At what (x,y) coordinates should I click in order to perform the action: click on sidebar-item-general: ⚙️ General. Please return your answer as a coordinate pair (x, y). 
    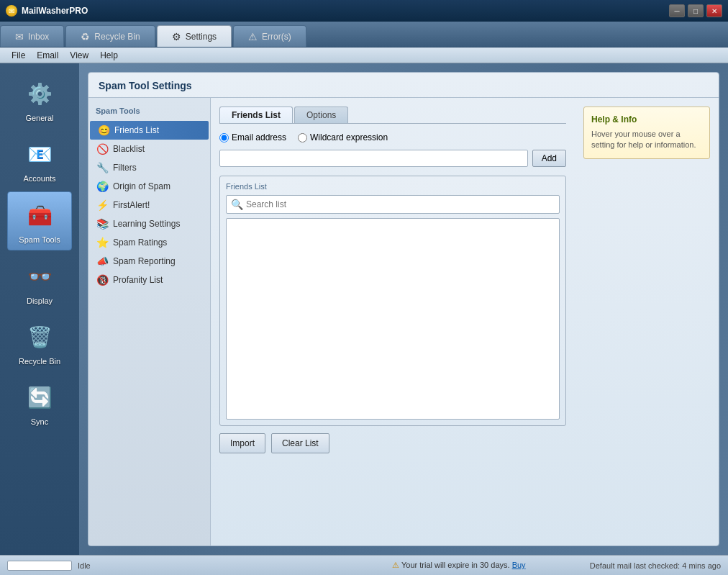
    Looking at the image, I should click on (40, 99).